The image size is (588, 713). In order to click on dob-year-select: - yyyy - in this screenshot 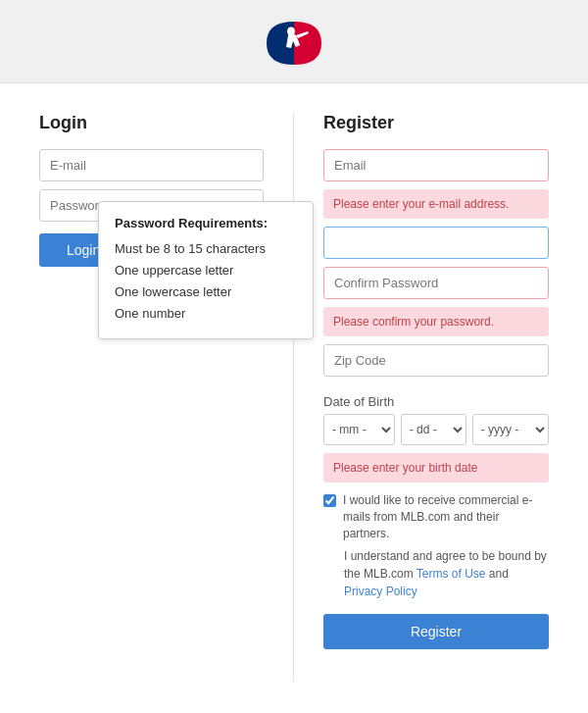, I will do `click(511, 430)`.